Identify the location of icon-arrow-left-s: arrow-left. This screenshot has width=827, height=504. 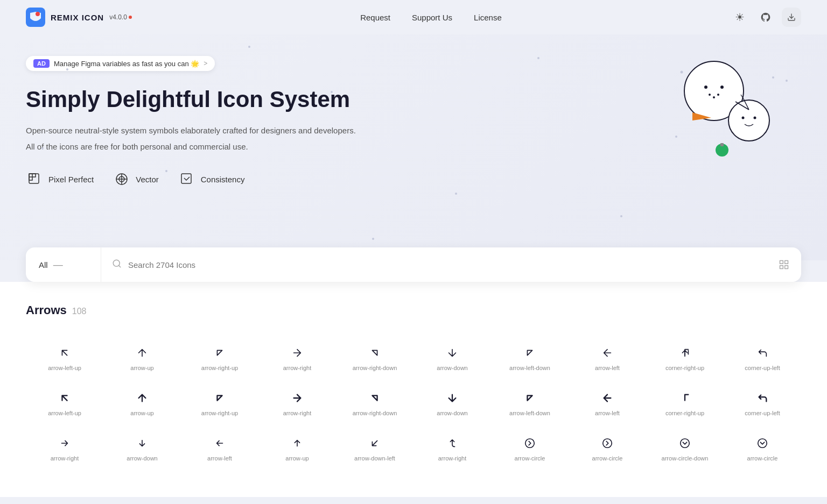
(220, 448).